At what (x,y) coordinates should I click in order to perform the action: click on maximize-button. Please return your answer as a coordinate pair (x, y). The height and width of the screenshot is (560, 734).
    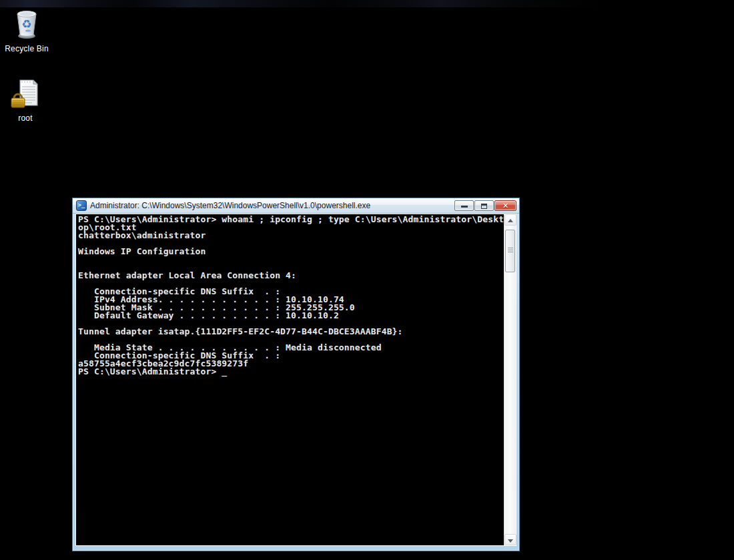
    Looking at the image, I should click on (484, 206).